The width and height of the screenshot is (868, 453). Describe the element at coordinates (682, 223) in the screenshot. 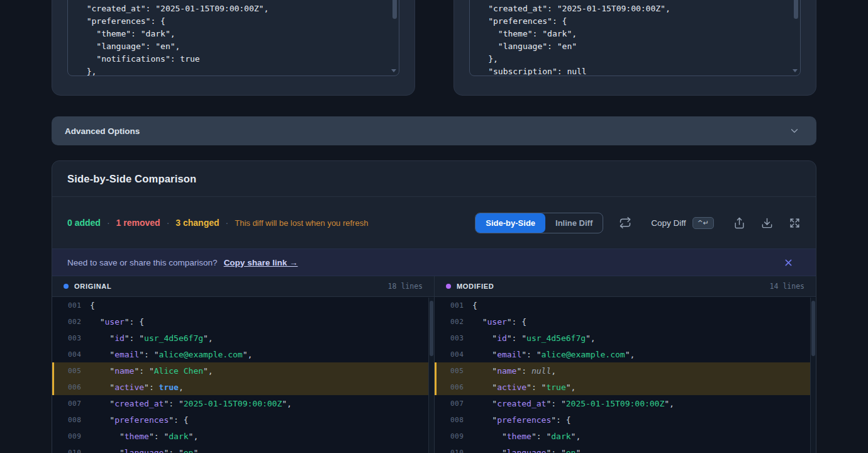

I see `copy-diff-button: Copy Diff ^↵` at that location.